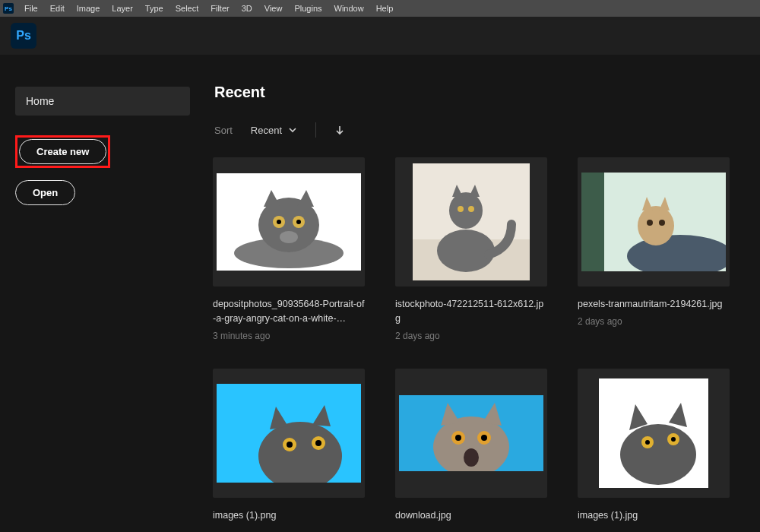  Describe the element at coordinates (289, 515) in the screenshot. I see `file-name: images (1).png` at that location.